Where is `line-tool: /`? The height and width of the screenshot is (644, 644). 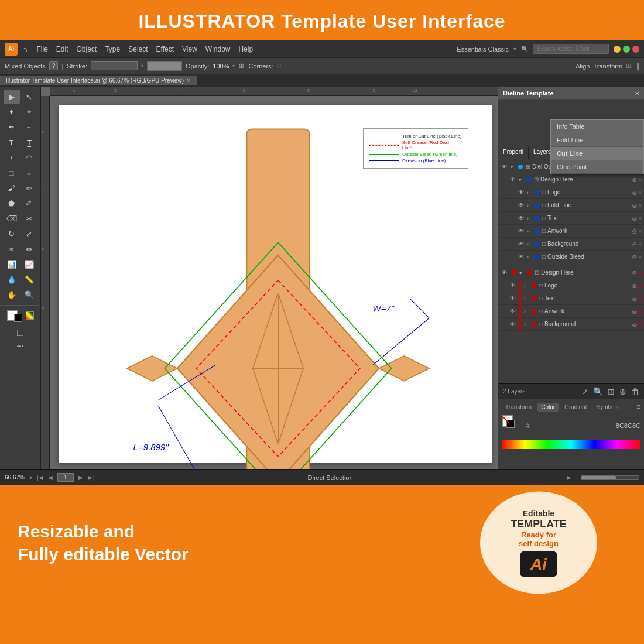
line-tool: / is located at coordinates (12, 157).